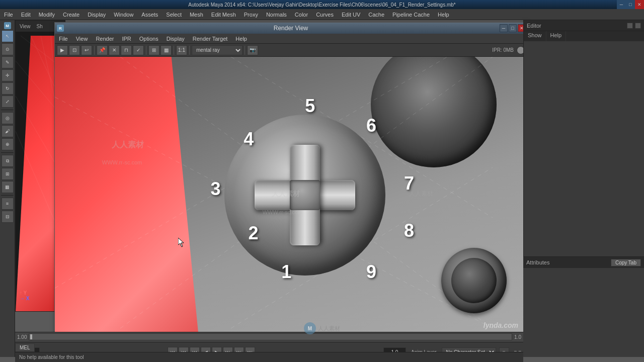 This screenshot has width=644, height=362. What do you see at coordinates (60, 28) in the screenshot?
I see `rv-icon: R` at bounding box center [60, 28].